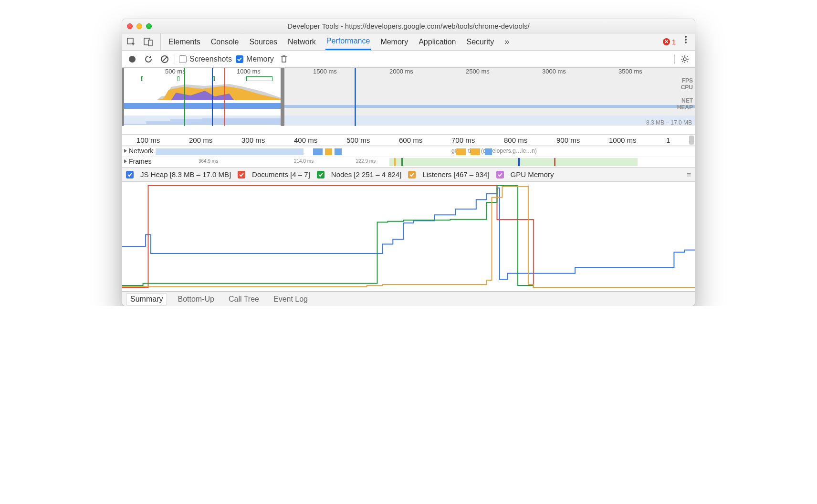  What do you see at coordinates (131, 42) in the screenshot?
I see `inspect-icon` at bounding box center [131, 42].